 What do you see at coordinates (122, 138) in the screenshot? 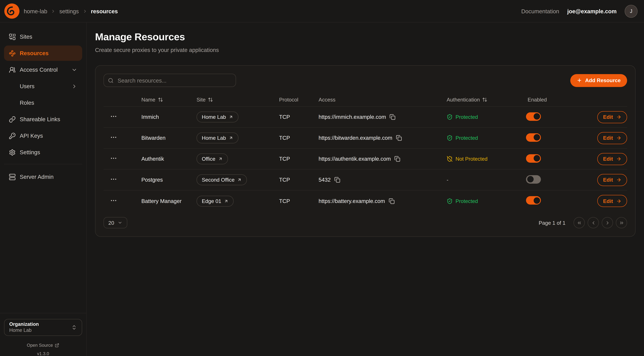
I see `row-menu-cell` at bounding box center [122, 138].